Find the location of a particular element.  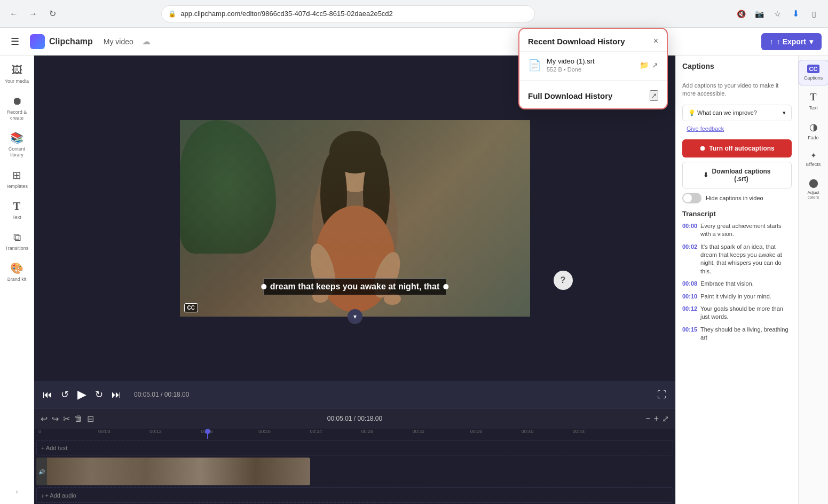

bookmark-icon: ☆ is located at coordinates (778, 14).